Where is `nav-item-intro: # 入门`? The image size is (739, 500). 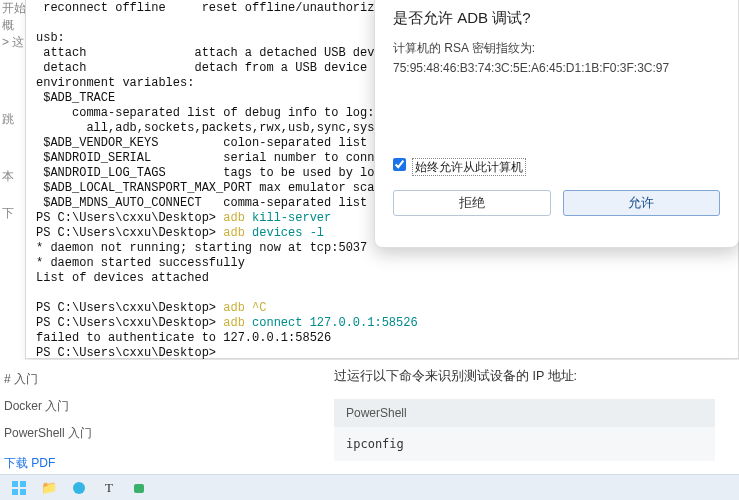
nav-item-intro: # 入门 is located at coordinates (155, 380).